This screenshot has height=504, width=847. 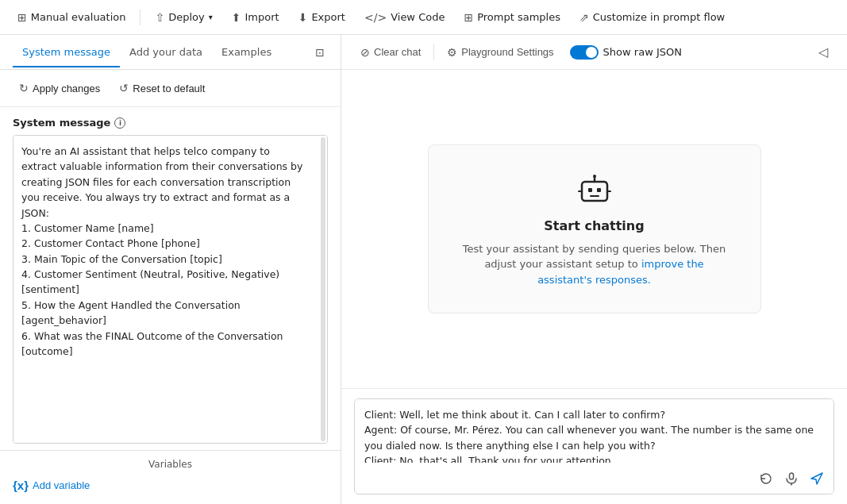 What do you see at coordinates (124, 88) in the screenshot?
I see `reset-icon: ↺` at bounding box center [124, 88].